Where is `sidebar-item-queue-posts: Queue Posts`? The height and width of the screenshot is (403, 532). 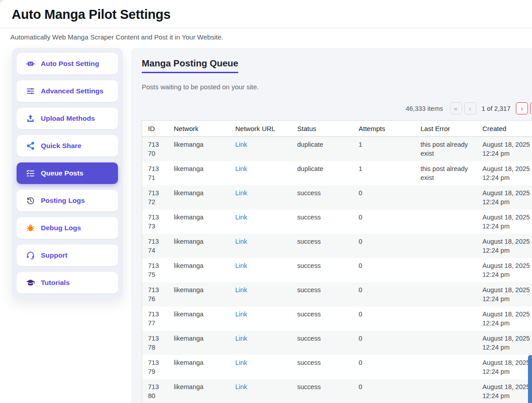 sidebar-item-queue-posts: Queue Posts is located at coordinates (67, 173).